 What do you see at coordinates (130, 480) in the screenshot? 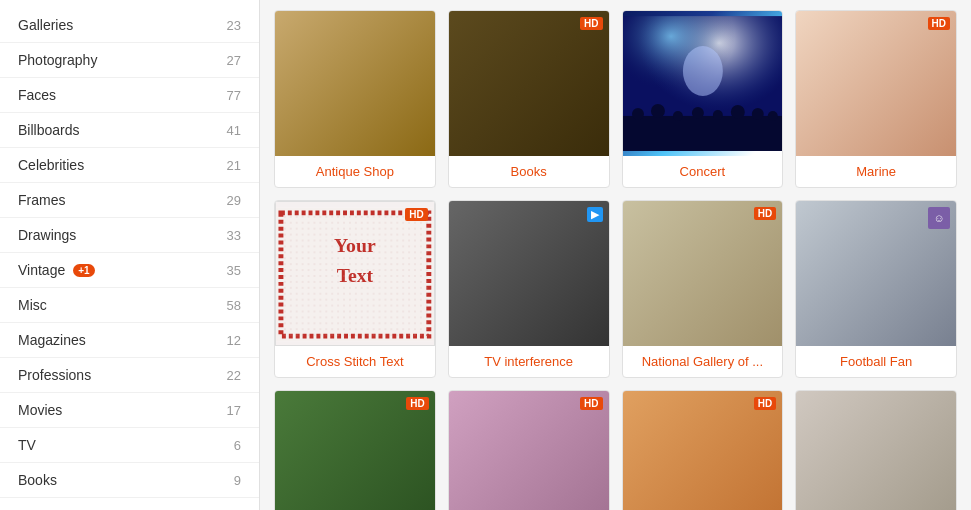
I see `sidebar-item-books: Books9` at bounding box center [130, 480].